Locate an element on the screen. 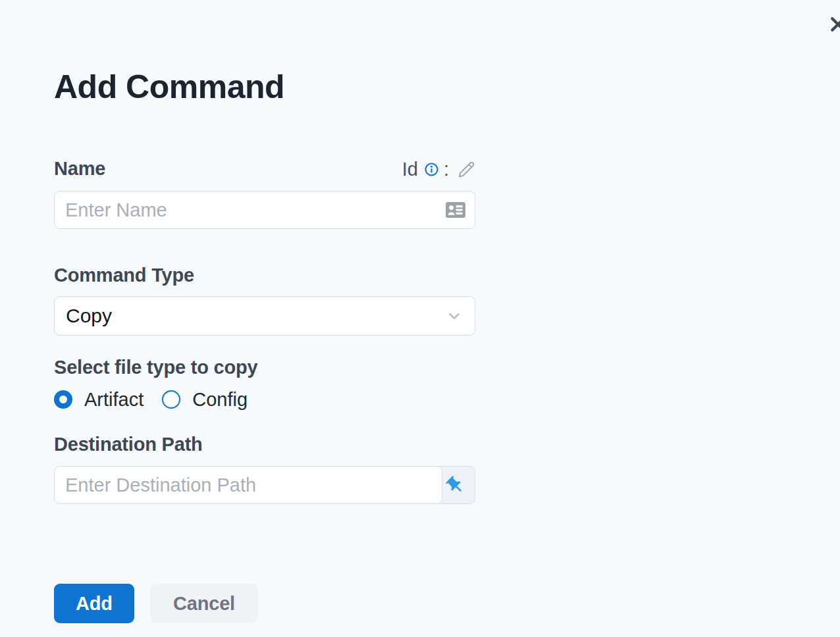 Image resolution: width=840 pixels, height=637 pixels. command-type-select: Copy is located at coordinates (265, 316).